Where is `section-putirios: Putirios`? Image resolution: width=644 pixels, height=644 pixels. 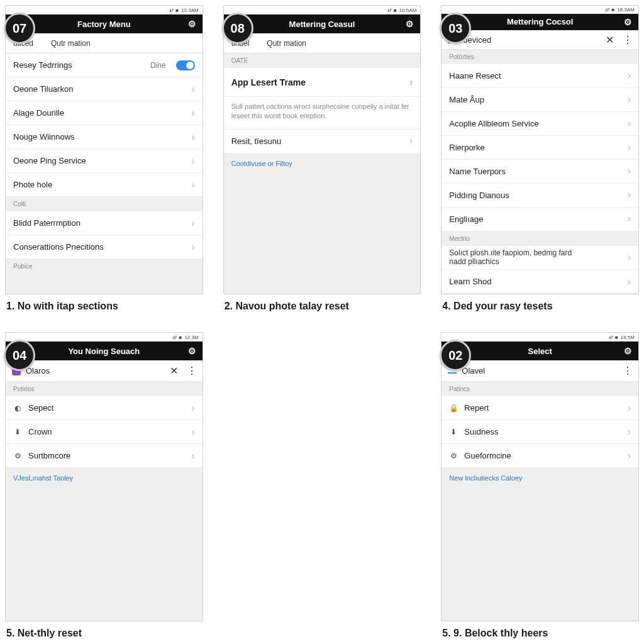 section-putirios: Putirios is located at coordinates (104, 389).